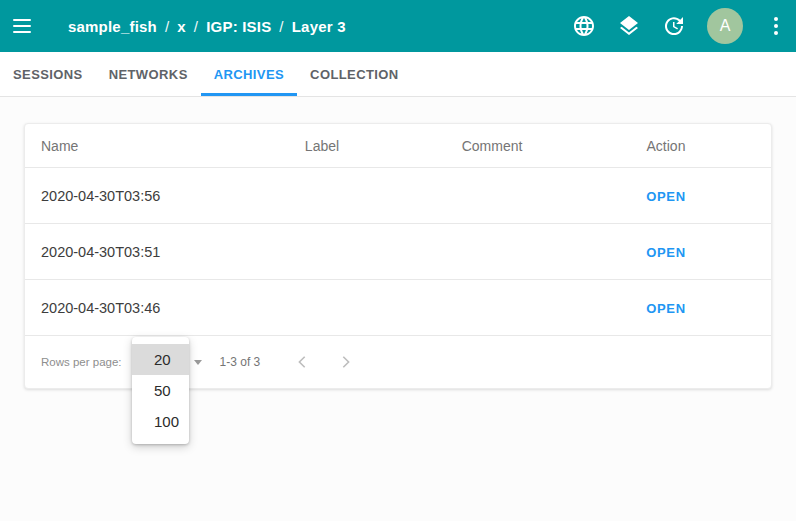 Image resolution: width=796 pixels, height=521 pixels. Describe the element at coordinates (302, 362) in the screenshot. I see `chevron-left-icon` at that location.